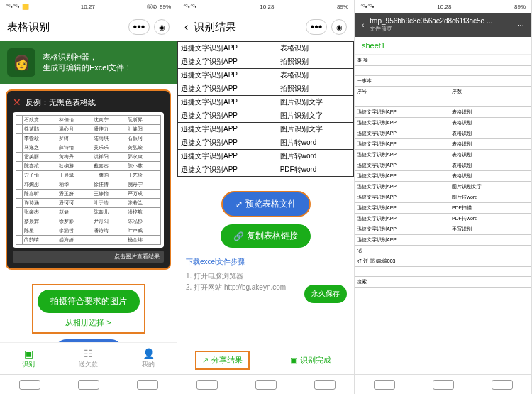  I want to click on popup-footer: 点击图片查看结果, so click(88, 257).